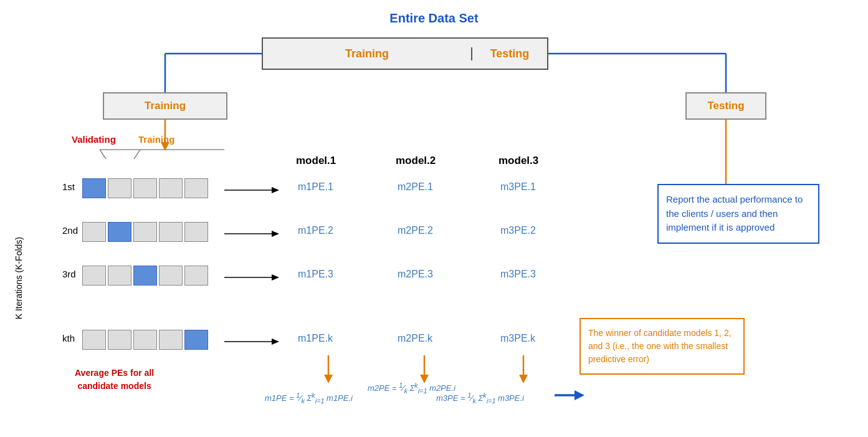 Image resolution: width=868 pixels, height=437 pixels. What do you see at coordinates (368, 54) in the screenshot?
I see `top-training-label: Training` at bounding box center [368, 54].